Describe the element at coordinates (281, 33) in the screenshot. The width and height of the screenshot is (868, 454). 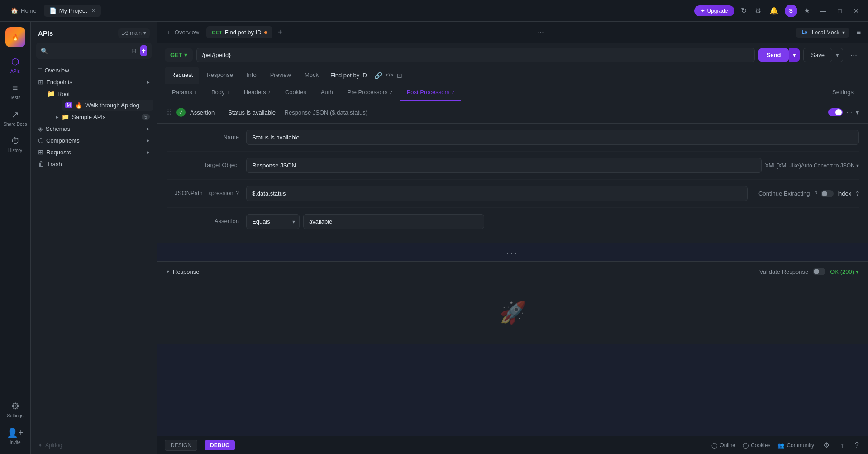
I see `add-request-tab-button: +` at that location.